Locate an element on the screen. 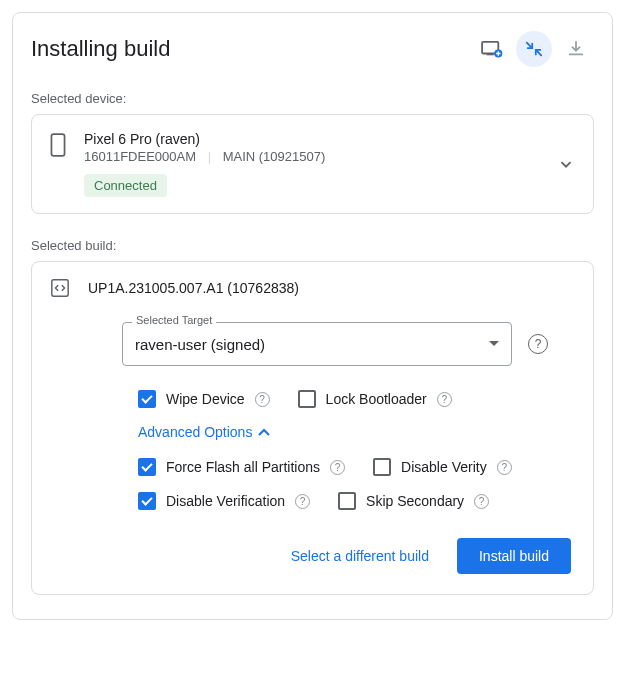 Image resolution: width=625 pixels, height=673 pixels. install-build-button: Install build is located at coordinates (514, 556).